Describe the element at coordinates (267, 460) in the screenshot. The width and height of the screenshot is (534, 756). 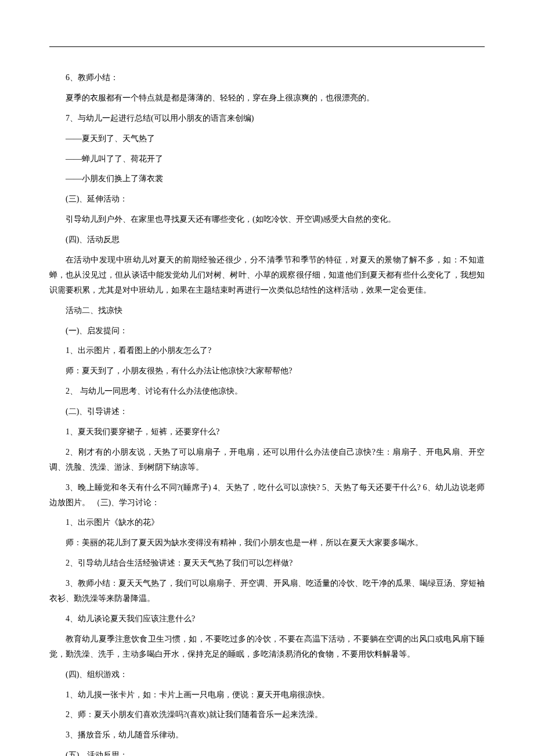
I see `body-line: 2、刚才有的小朋友说，天热了可以扇扇子，开电扇，还可以用什么办法使自己凉快?生：…` at that location.